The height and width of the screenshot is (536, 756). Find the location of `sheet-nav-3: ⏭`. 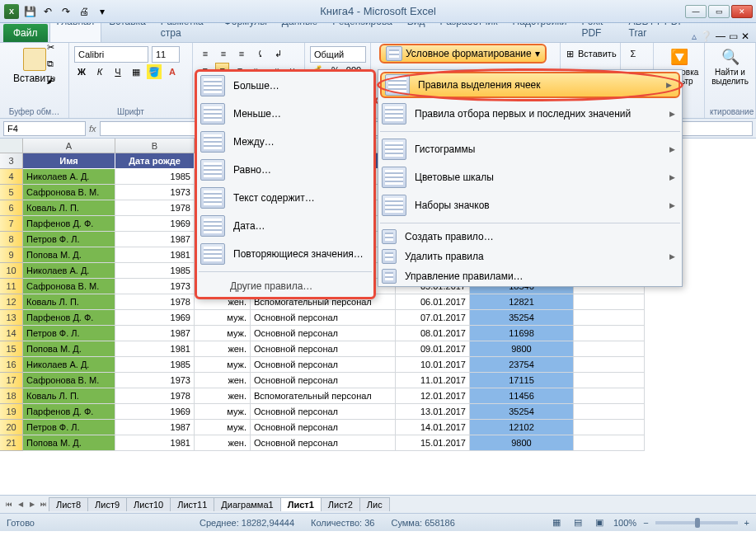

sheet-nav-3: ⏭ is located at coordinates (44, 505).